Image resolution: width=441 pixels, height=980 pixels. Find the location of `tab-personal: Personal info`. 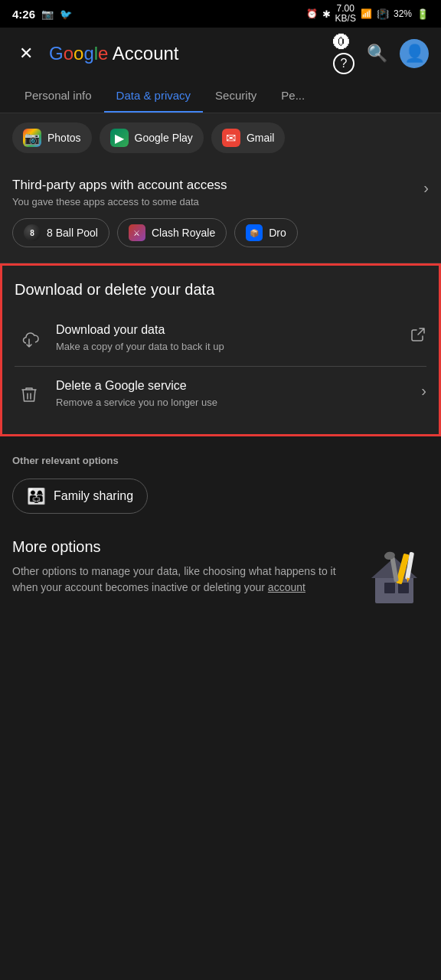

tab-personal: Personal info is located at coordinates (58, 96).